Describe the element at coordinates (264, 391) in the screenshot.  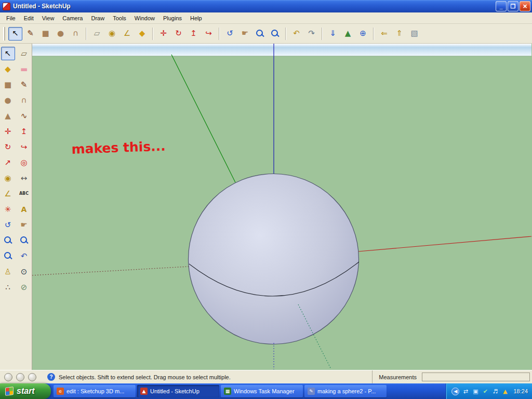
I see `task-label: Windows Task Manager` at that location.